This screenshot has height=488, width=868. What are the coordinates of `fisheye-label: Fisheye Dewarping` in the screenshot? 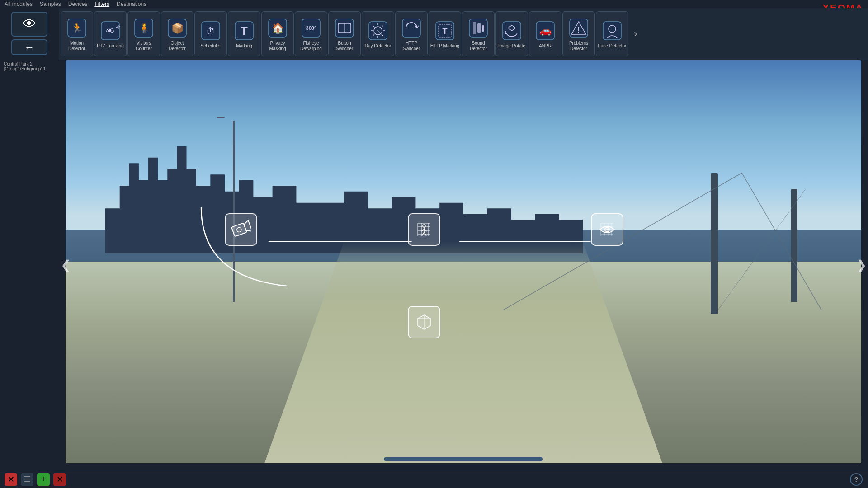 It's located at (311, 46).